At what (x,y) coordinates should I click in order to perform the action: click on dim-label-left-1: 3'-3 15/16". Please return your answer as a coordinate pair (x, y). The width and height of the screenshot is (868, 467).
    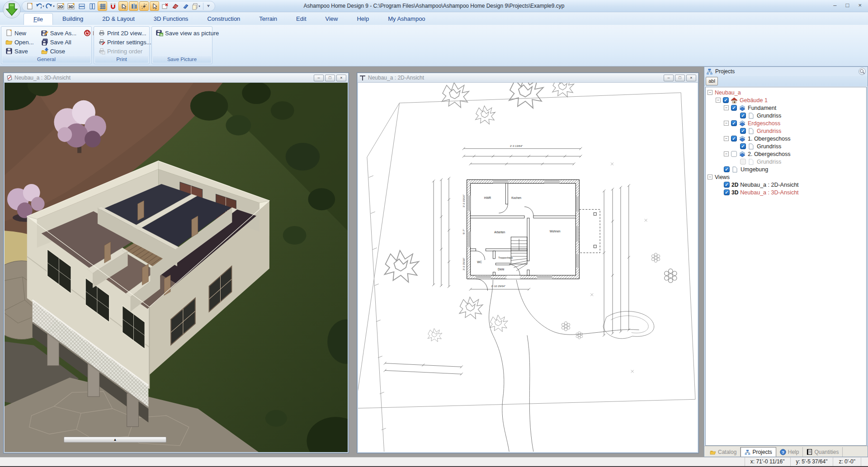
    Looking at the image, I should click on (464, 201).